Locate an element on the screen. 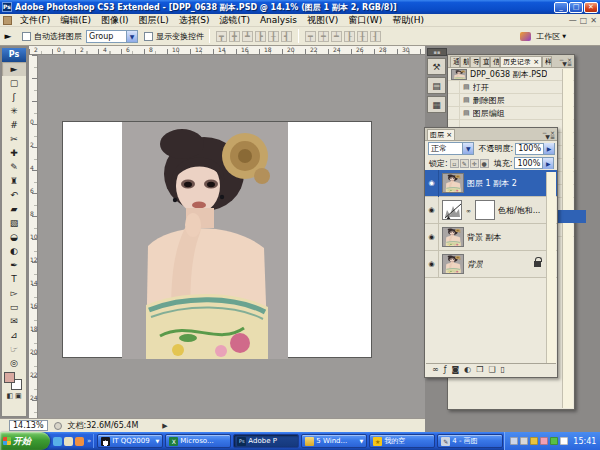 The width and height of the screenshot is (600, 450). show-desktop-icon is located at coordinates (68, 442).